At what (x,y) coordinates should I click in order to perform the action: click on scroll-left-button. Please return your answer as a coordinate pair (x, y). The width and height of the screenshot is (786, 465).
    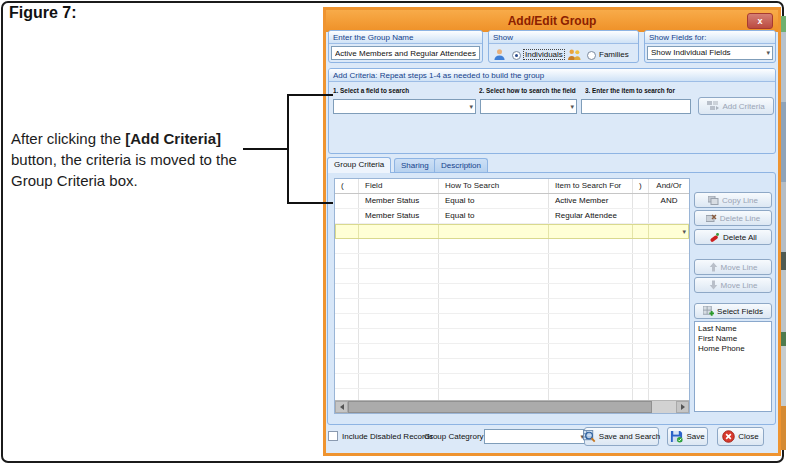
    Looking at the image, I should click on (342, 407).